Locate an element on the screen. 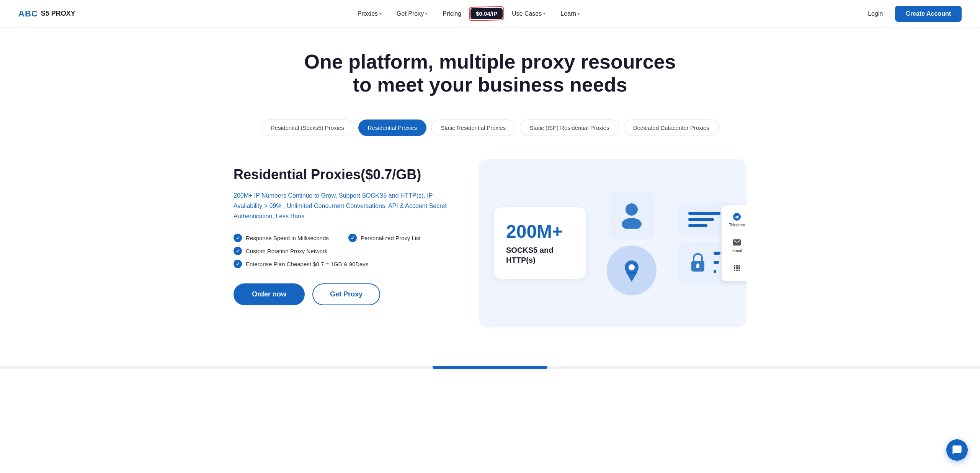 Image resolution: width=980 pixels, height=473 pixels. email-icon is located at coordinates (737, 242).